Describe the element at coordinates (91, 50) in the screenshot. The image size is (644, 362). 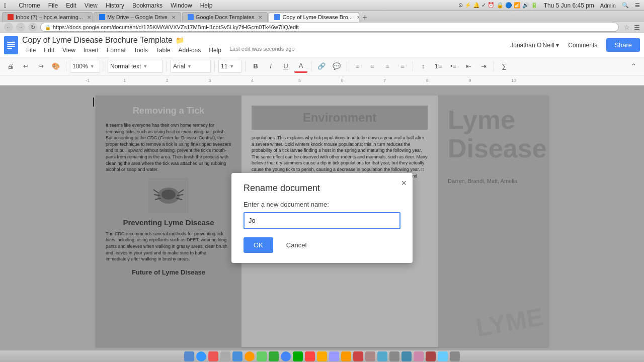
I see `doc-menu-insert: Insert` at that location.